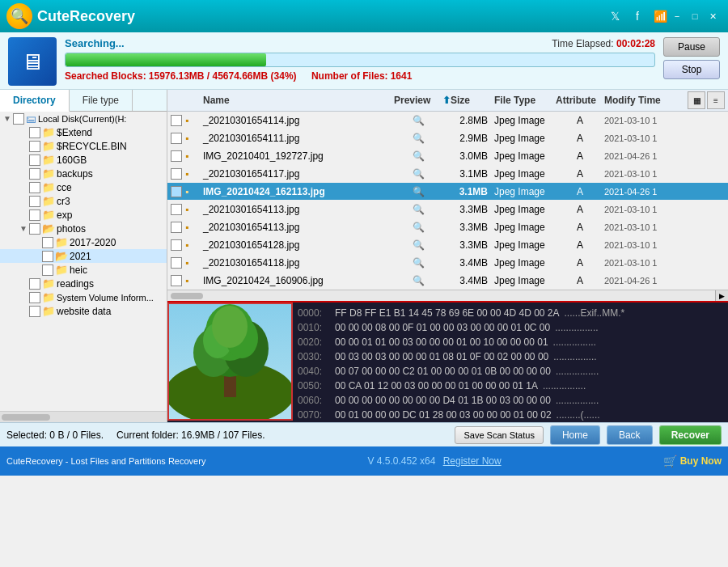 Image resolution: width=728 pixels, height=567 pixels. I want to click on col-modtime-header: Modify Time ▦ ≡, so click(667, 100).